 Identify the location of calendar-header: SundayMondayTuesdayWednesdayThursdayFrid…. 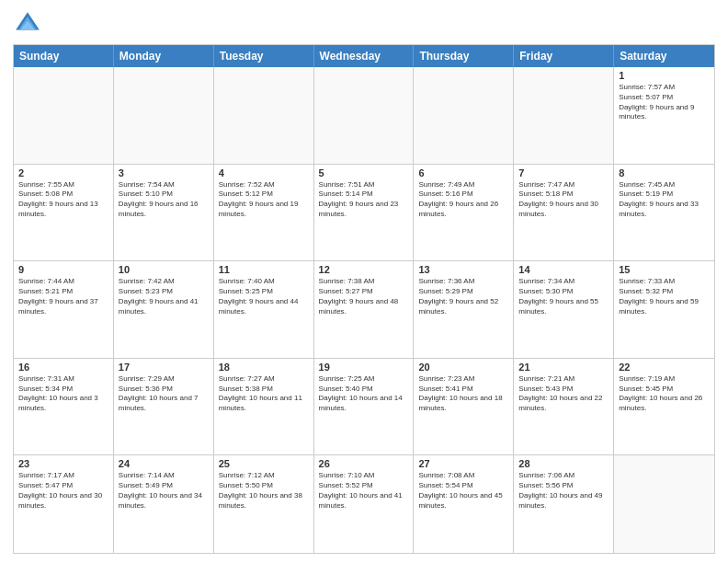
(364, 56).